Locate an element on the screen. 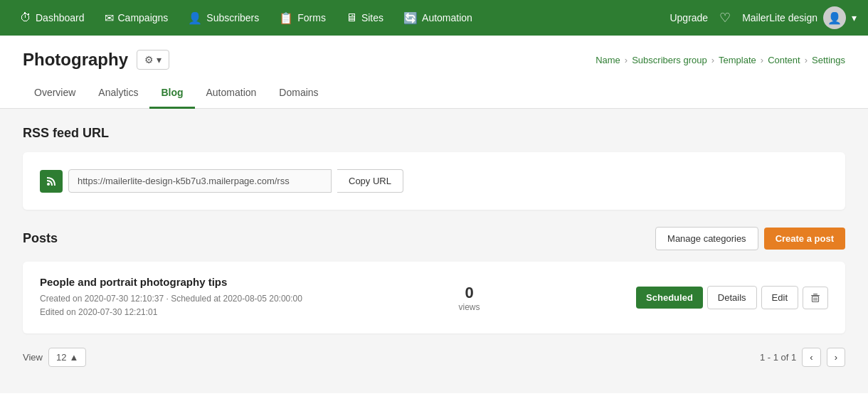 The height and width of the screenshot is (406, 868). previous-page-button: ‹ is located at coordinates (811, 357).